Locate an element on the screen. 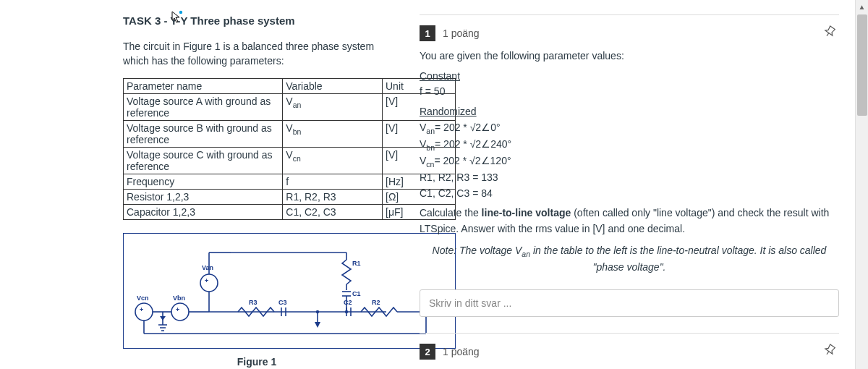  van-line: Van= 202 * √2∠0° is located at coordinates (460, 127).